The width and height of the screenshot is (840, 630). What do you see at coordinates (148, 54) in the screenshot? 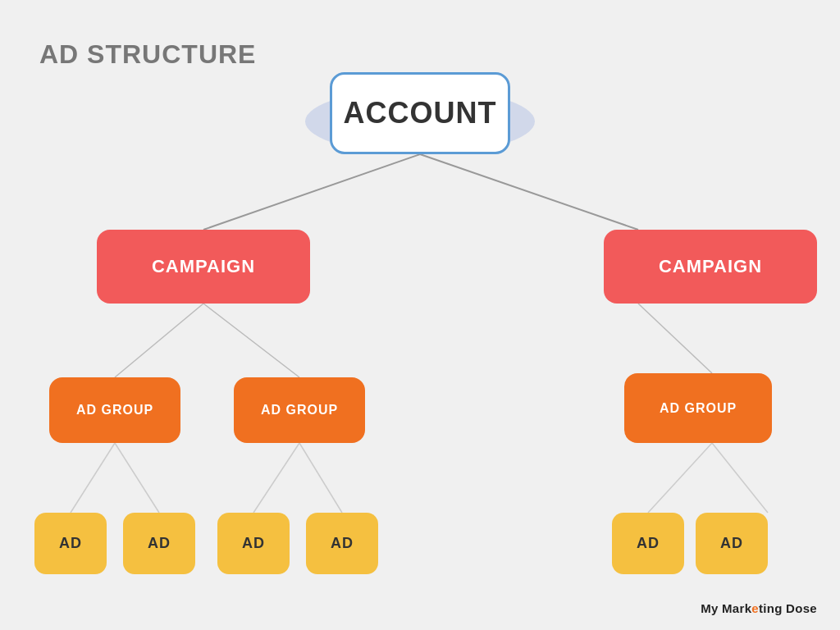
I see `page-title: AD STRUCTURE` at bounding box center [148, 54].